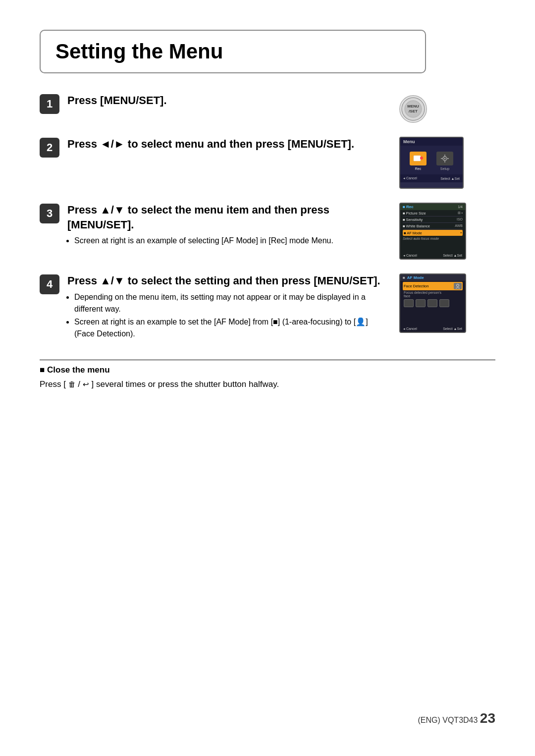 The height and width of the screenshot is (756, 535). I want to click on page-title: Setting the Menu, so click(139, 52).